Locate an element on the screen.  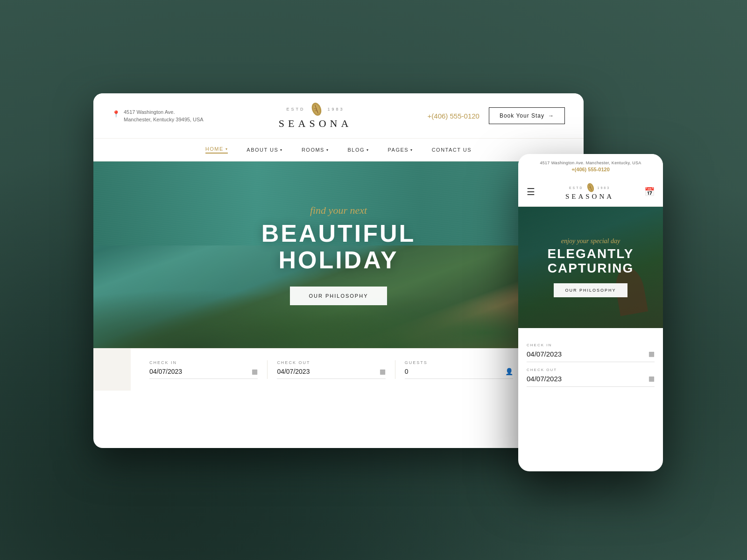
logo-year-text: 1983 is located at coordinates (336, 109).